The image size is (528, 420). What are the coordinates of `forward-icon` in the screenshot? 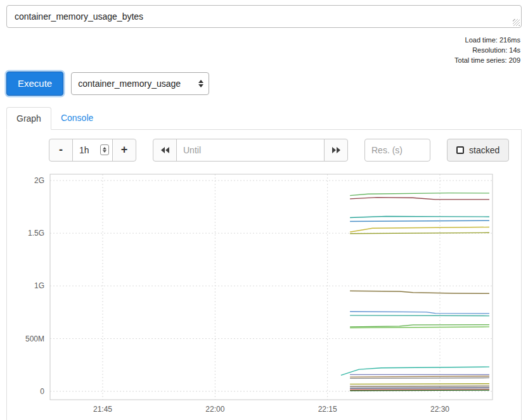 It's located at (336, 150).